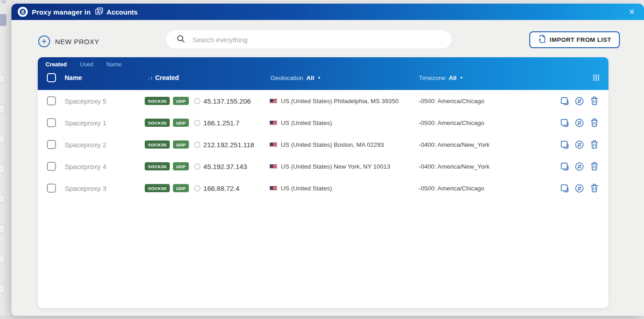  I want to click on proxy-name: Spaceproxy 5, so click(105, 101).